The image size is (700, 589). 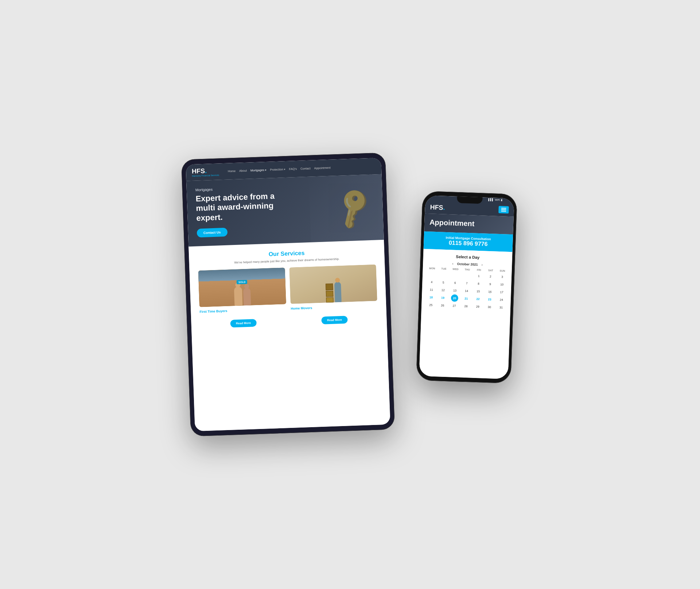 I want to click on cal-day-26: 26, so click(x=443, y=305).